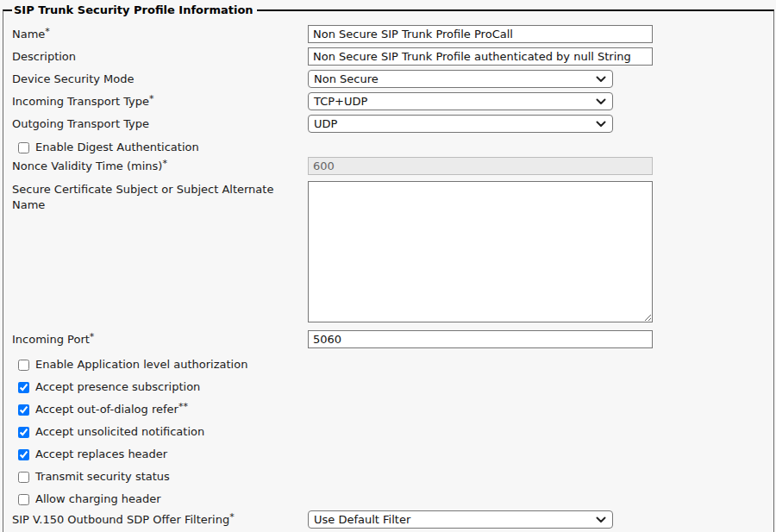  Describe the element at coordinates (388, 340) in the screenshot. I see `incoming-port-row: Incoming Port*` at that location.